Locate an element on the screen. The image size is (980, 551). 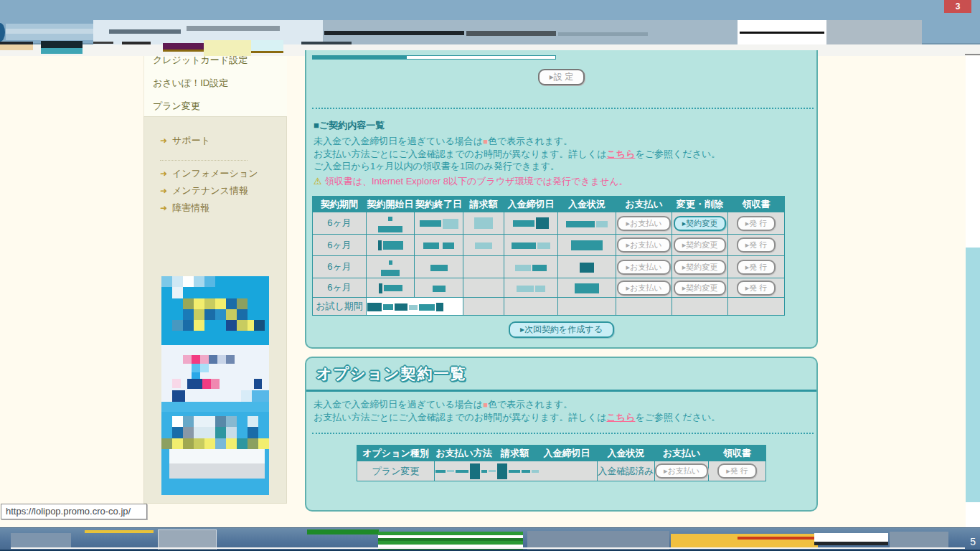
sidebar-item-maintenance: ➜メンテナンス情報 is located at coordinates (204, 191).